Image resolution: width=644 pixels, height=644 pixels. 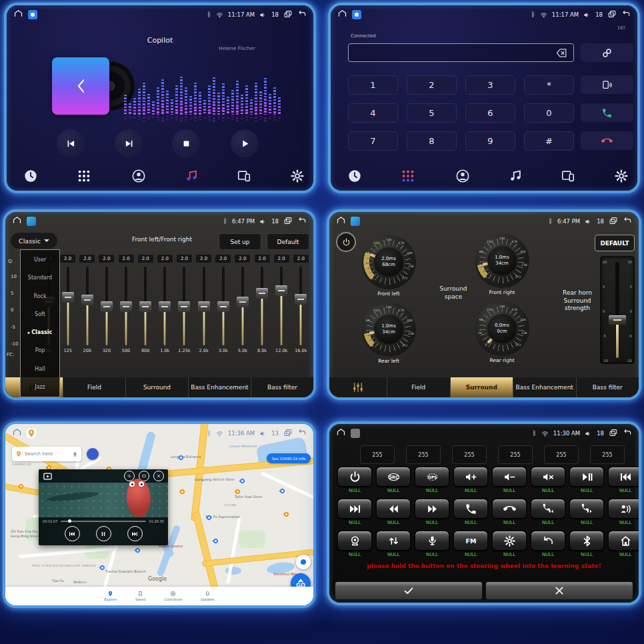 I want to click on preset-option-jazz: Jazz, so click(x=40, y=387).